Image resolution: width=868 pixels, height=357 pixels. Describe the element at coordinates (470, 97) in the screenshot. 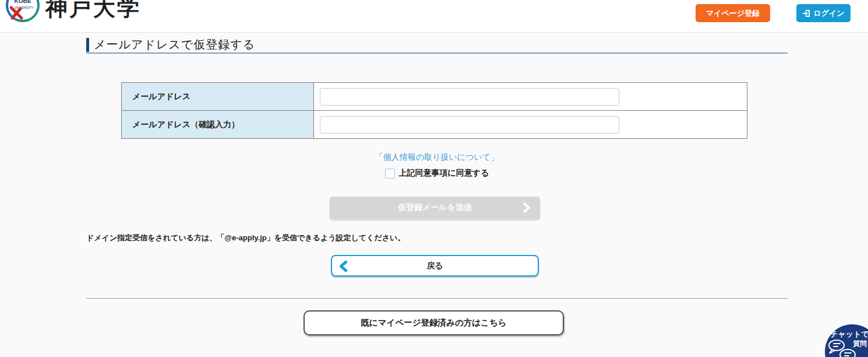

I see `email-input` at that location.